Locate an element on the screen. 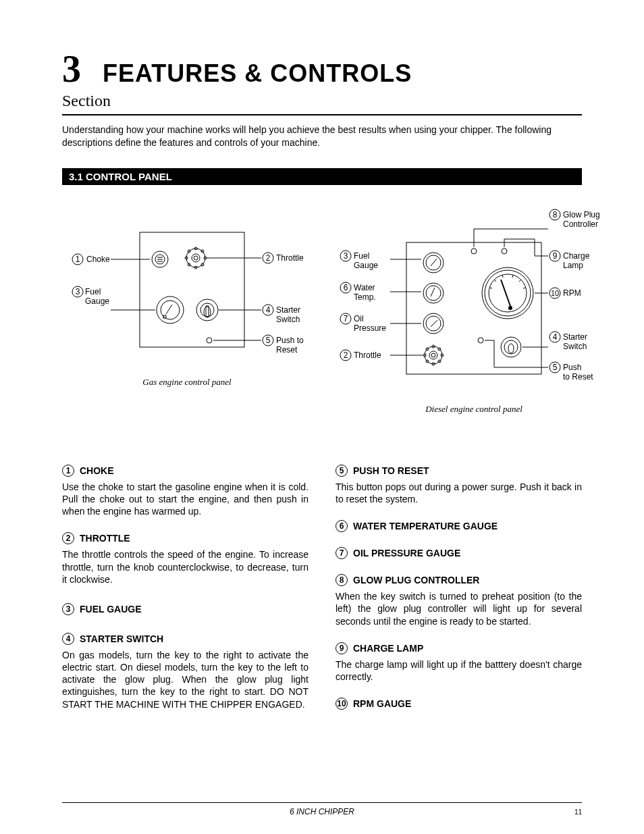 This screenshot has width=644, height=834. section-3-1-bar: 3.1 CONTROL PANEL is located at coordinates (322, 177).